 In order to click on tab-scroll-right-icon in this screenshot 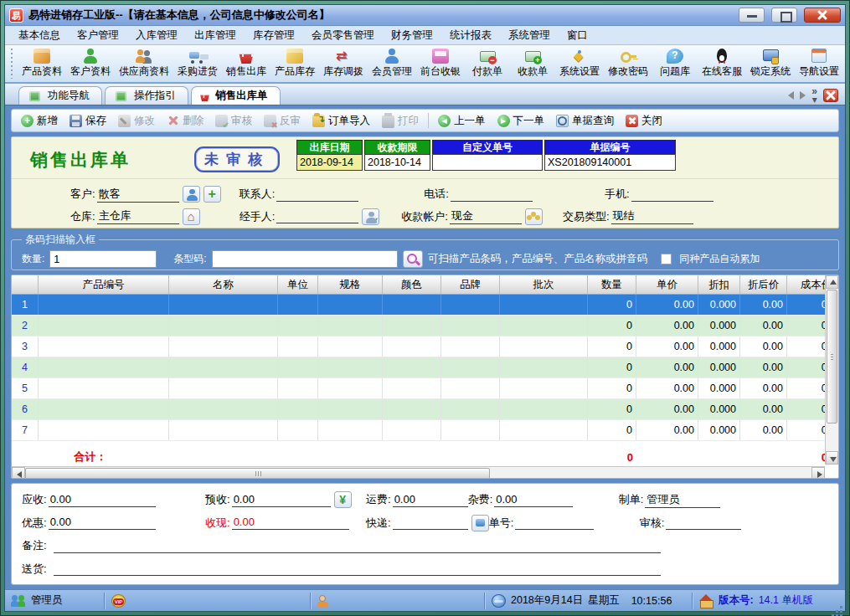, I will do `click(802, 95)`.